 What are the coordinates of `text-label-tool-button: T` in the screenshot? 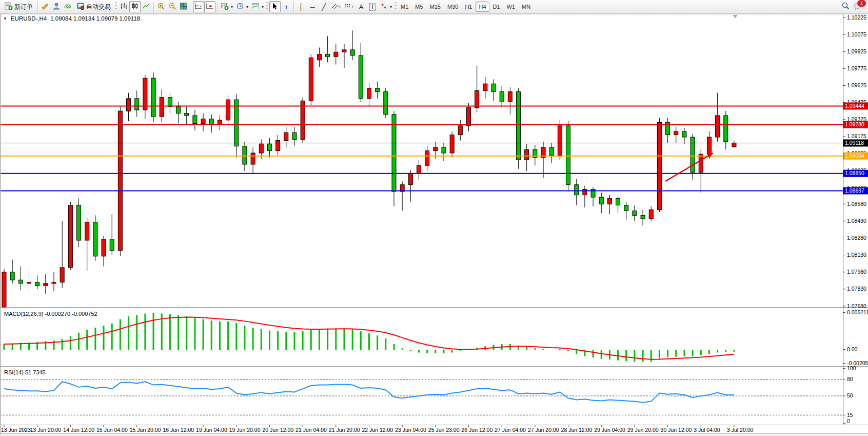 It's located at (372, 7).